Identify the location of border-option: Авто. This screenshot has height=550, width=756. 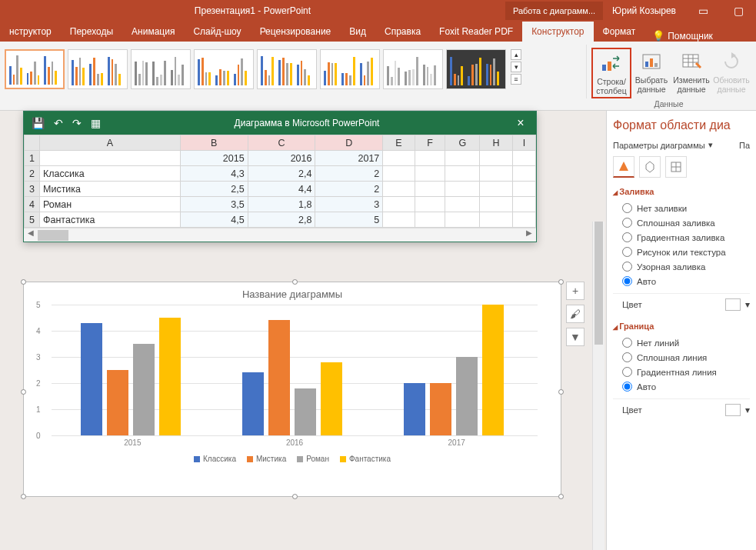
(681, 386).